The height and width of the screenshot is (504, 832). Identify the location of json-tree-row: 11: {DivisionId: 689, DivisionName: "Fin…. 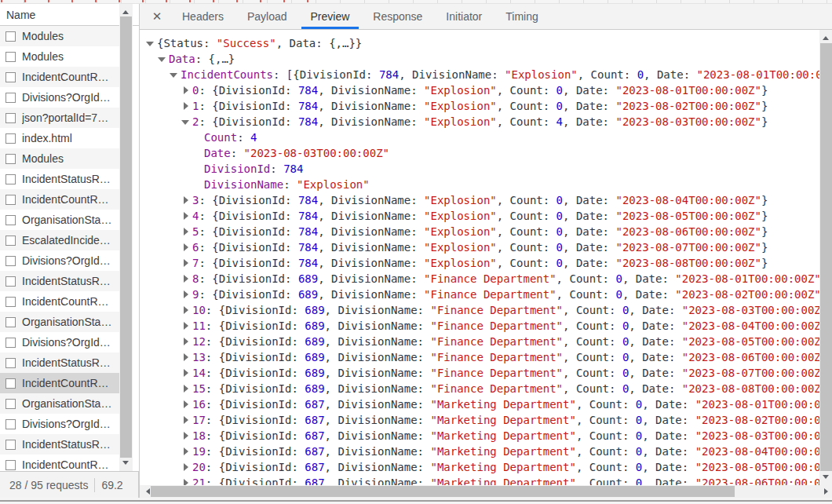
(480, 326).